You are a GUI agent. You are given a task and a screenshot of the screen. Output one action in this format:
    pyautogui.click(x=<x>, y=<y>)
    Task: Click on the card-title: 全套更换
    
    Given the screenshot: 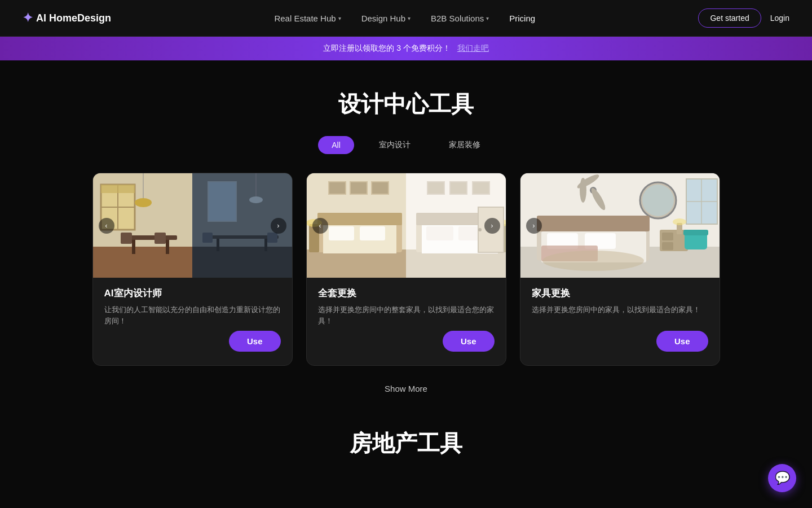 What is the action you would take?
    pyautogui.click(x=406, y=294)
    